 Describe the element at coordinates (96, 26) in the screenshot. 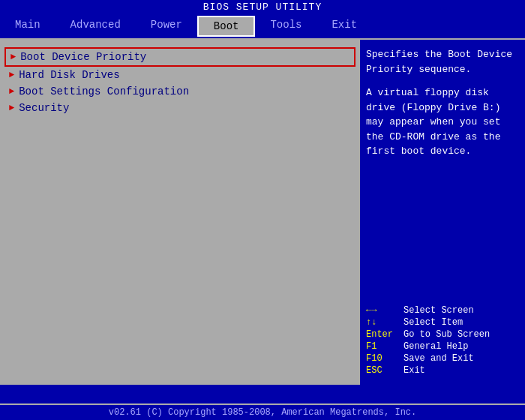

I see `nav-item-advanced: Advanced` at that location.